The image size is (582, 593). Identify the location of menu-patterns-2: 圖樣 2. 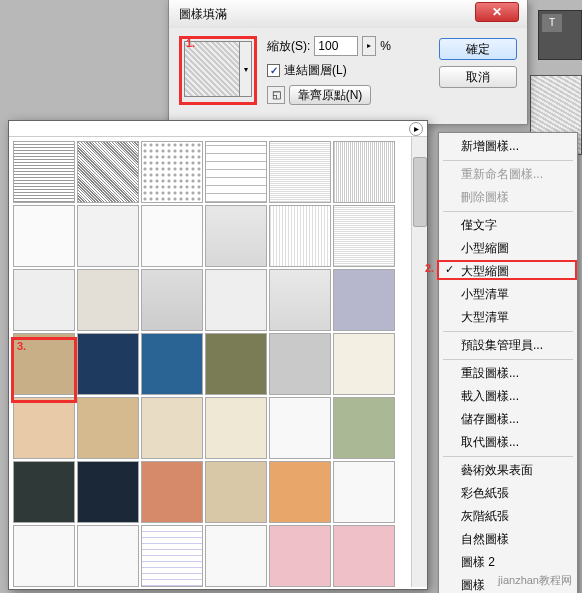
(508, 562).